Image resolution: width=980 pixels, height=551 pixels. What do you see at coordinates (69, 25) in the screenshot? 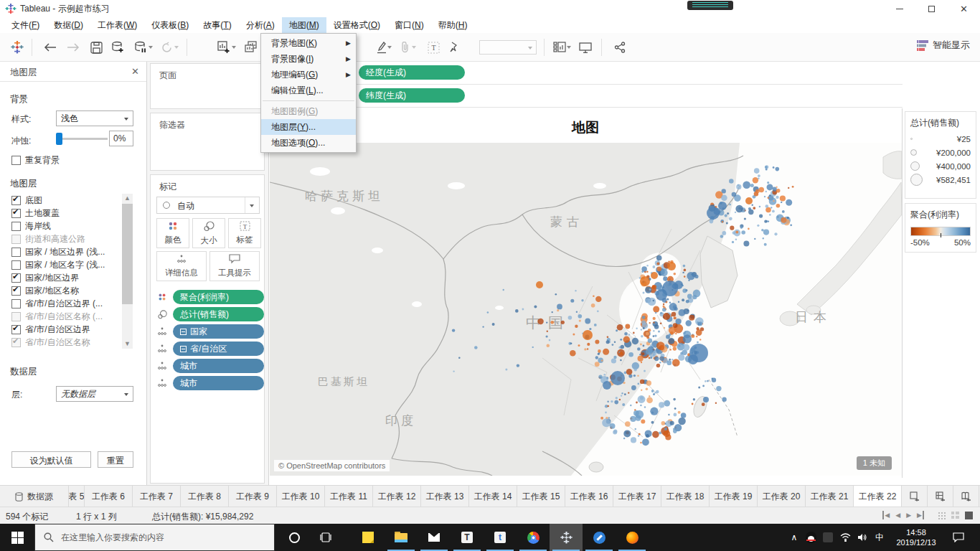
I see `menu-item-数据: 数据(D)` at bounding box center [69, 25].